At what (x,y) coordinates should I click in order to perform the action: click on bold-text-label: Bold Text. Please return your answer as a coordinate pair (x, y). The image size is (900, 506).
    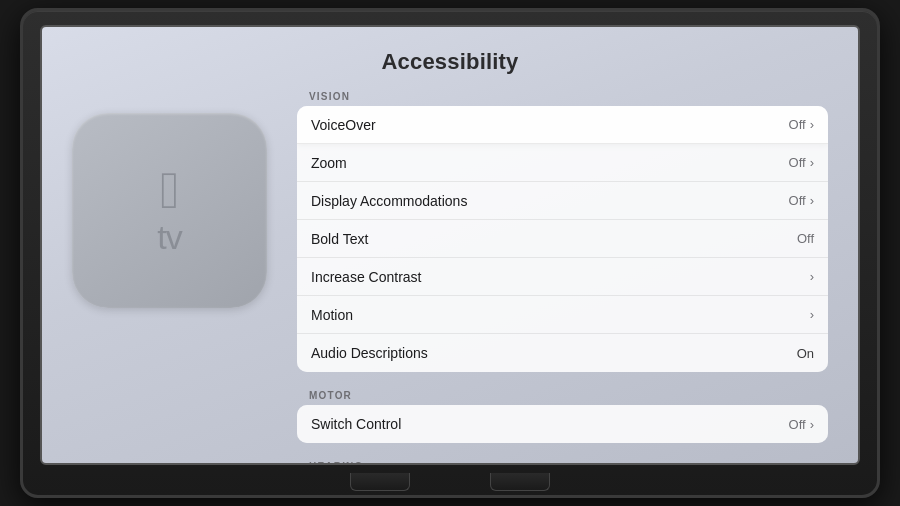
    Looking at the image, I should click on (340, 239).